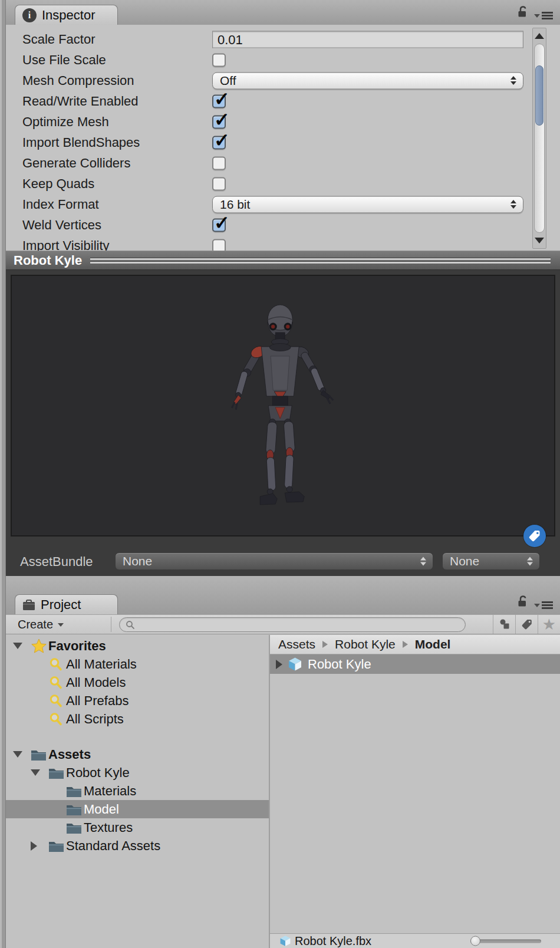  Describe the element at coordinates (415, 664) in the screenshot. I see `asset-item-robot-kyle: Robot Kyle` at that location.